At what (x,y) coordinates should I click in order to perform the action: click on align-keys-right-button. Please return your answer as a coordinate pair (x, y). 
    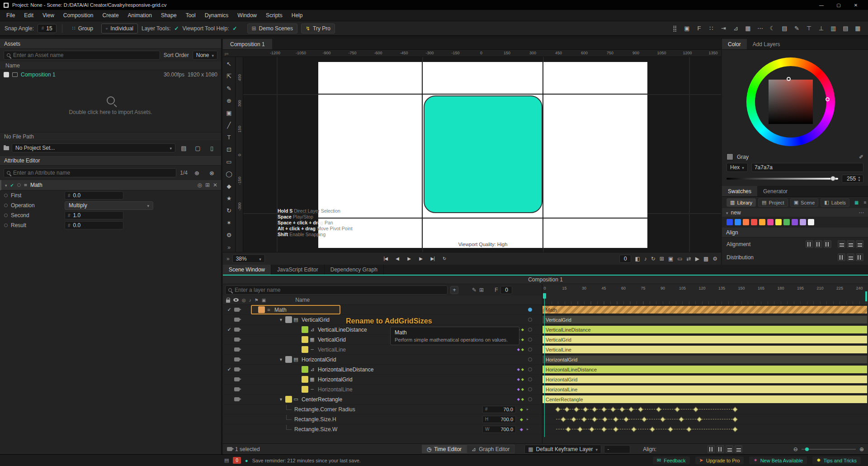
    Looking at the image, I should click on (730, 449).